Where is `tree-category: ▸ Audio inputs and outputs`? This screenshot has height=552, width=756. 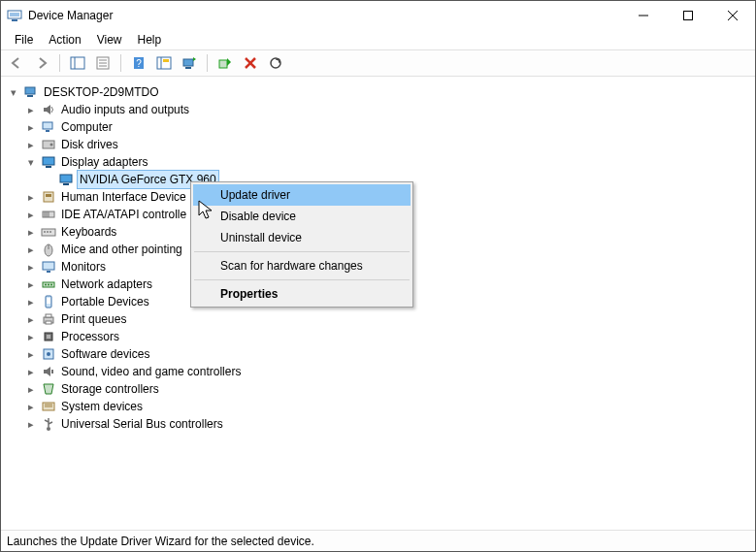 tree-category: ▸ Audio inputs and outputs is located at coordinates (380, 110).